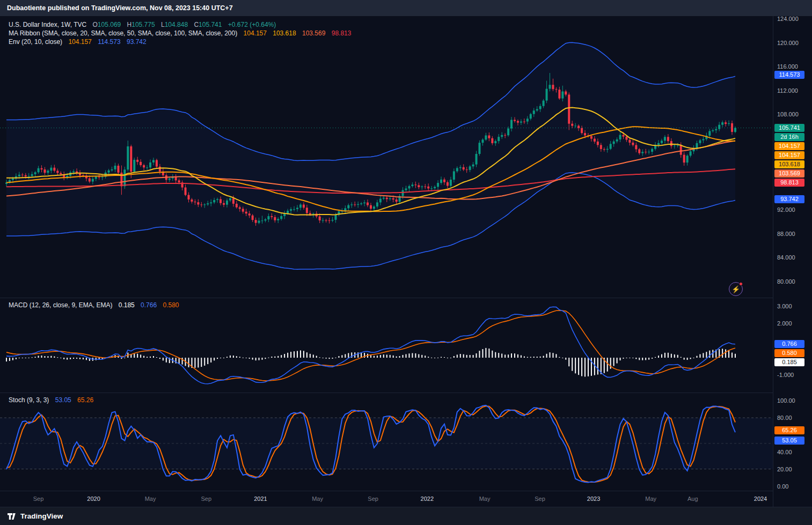 The height and width of the screenshot is (525, 812). What do you see at coordinates (51, 400) in the screenshot?
I see `stoch-legend: Stoch (9, 3, 3) 53.05 65.26` at bounding box center [51, 400].